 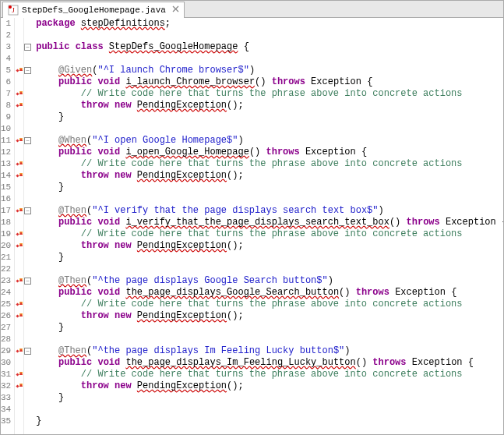 What do you see at coordinates (270, 351) in the screenshot?
I see `code-line: @Then("^the page displays Im Feeling Luc…` at bounding box center [270, 351].